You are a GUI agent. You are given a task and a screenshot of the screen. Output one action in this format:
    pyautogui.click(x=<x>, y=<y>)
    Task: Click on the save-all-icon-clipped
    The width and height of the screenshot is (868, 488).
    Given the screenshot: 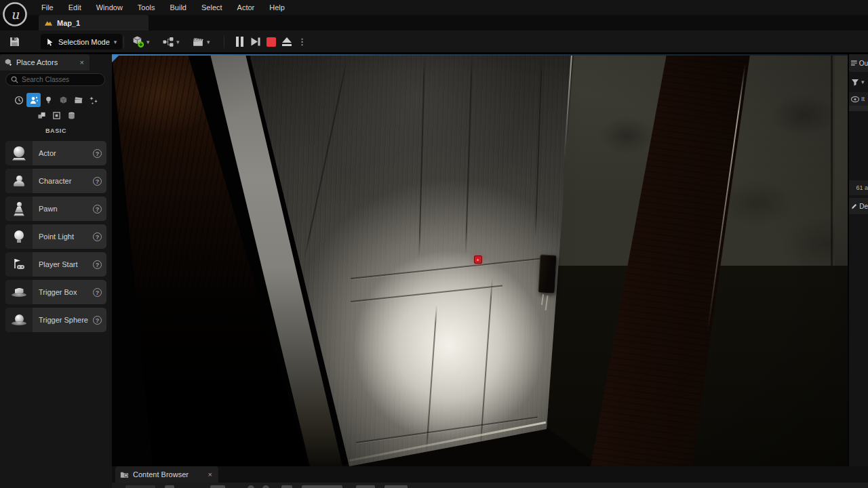 What is the action you would take?
    pyautogui.click(x=218, y=487)
    